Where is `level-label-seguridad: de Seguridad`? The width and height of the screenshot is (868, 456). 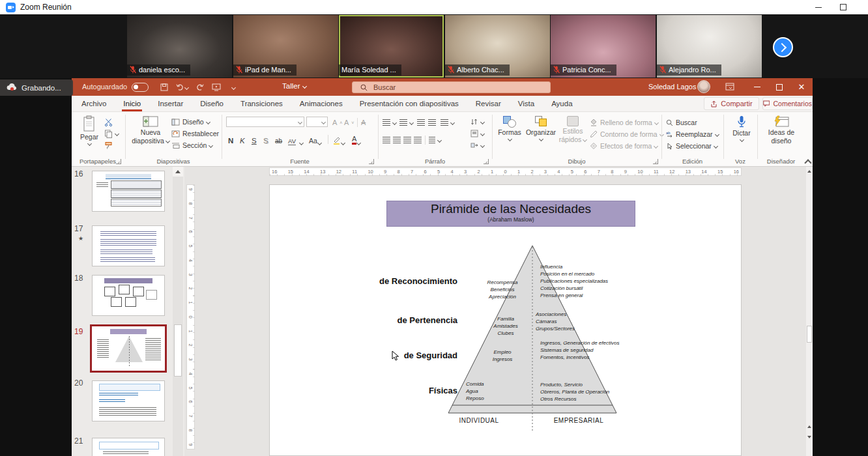
level-label-seguridad: de Seguridad is located at coordinates (411, 356).